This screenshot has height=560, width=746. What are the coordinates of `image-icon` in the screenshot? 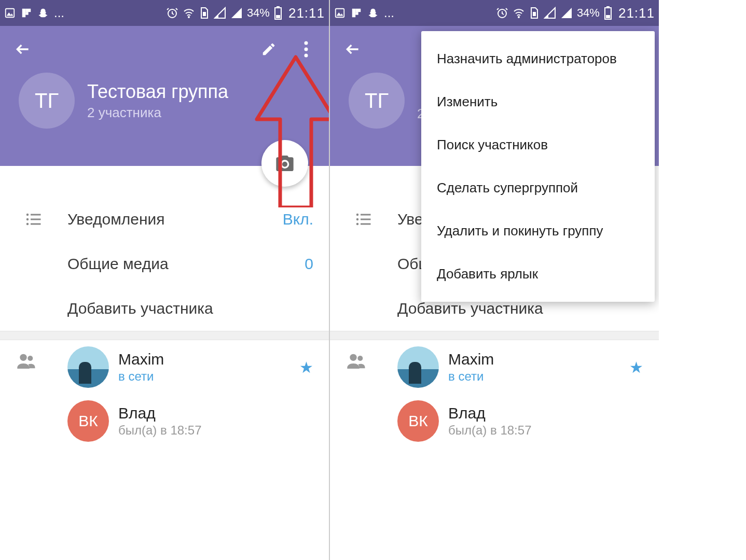 It's located at (340, 13).